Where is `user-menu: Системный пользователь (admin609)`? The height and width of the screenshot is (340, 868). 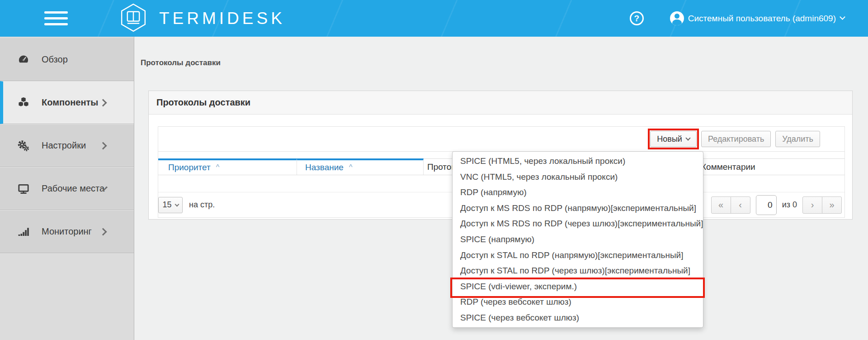
user-menu: Системный пользователь (admin609) is located at coordinates (762, 19).